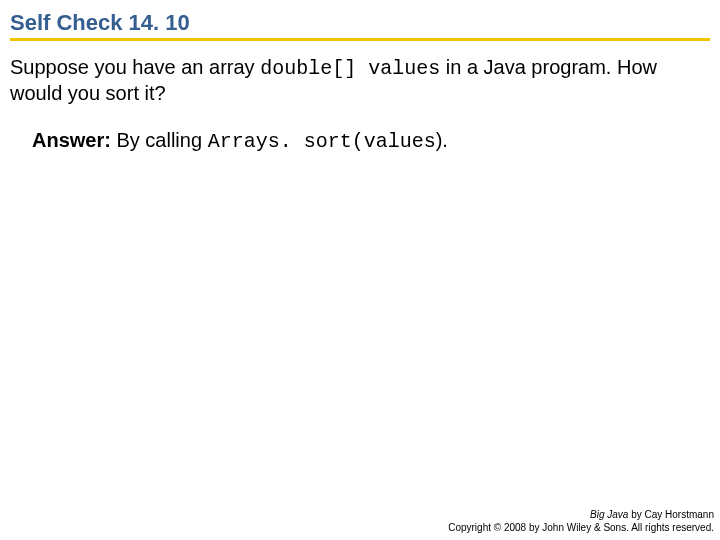 The image size is (720, 540). Describe the element at coordinates (350, 68) in the screenshot. I see `question-code: double[] values` at that location.